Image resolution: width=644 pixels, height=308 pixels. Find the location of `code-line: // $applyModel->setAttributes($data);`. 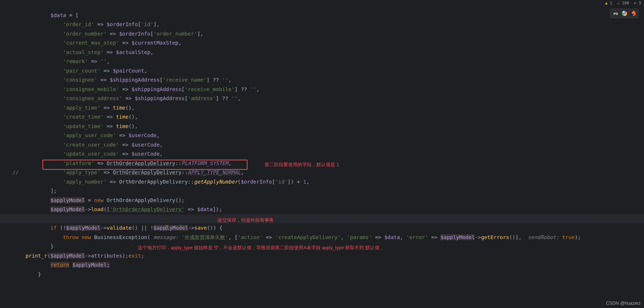

code-line: // $applyModel->setAttributes($data); is located at coordinates (322, 210).